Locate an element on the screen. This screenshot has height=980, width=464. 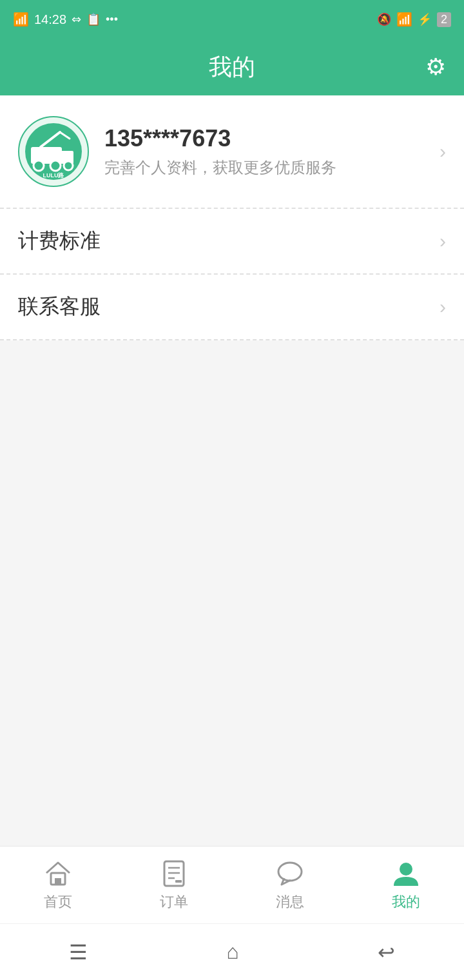
system-nav-bar: ☰ ⌂ ↩ is located at coordinates (232, 952).